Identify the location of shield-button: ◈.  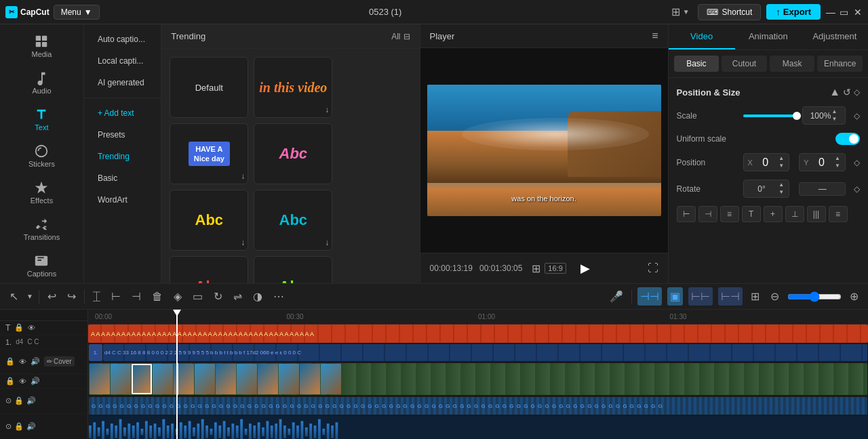
(178, 297).